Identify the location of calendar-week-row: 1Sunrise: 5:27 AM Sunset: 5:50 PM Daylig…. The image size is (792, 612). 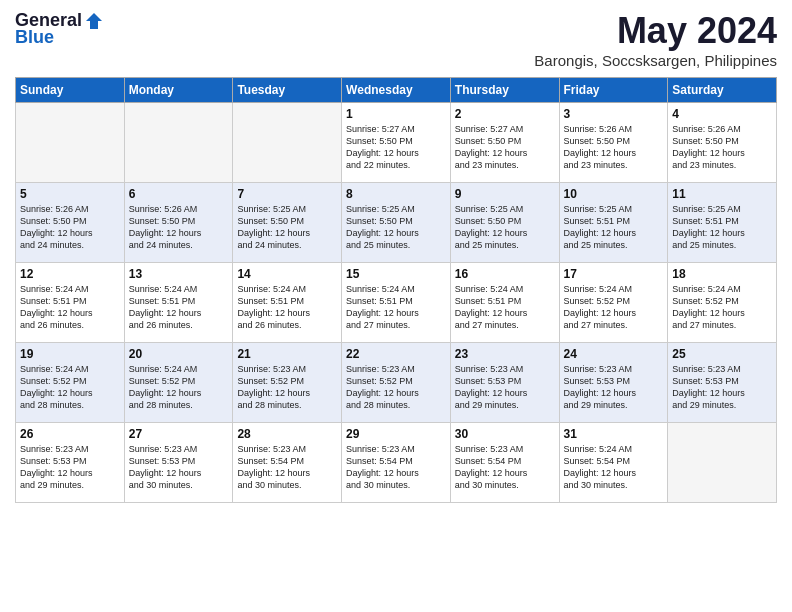
(396, 143).